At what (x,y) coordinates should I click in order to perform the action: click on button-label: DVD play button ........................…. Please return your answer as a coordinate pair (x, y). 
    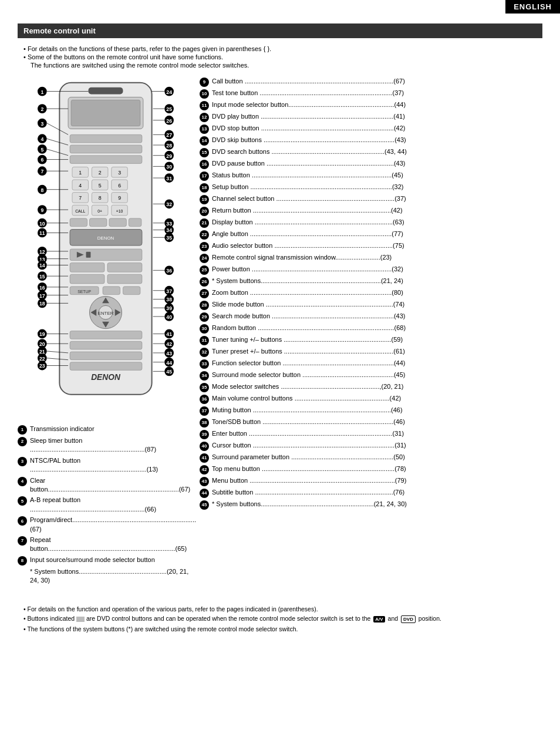
    Looking at the image, I should click on (377, 116).